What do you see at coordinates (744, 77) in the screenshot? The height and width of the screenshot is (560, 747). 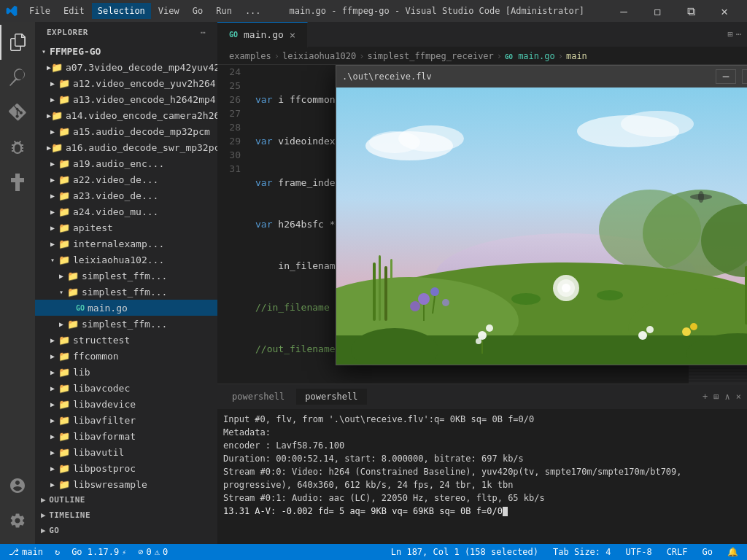 I see `floating-maximize-btn: □` at bounding box center [744, 77].